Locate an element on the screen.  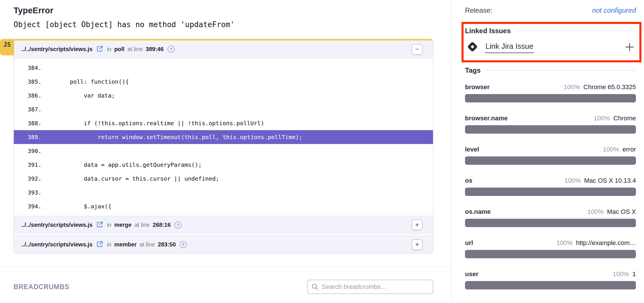
add-linked-issue-button is located at coordinates (630, 47).